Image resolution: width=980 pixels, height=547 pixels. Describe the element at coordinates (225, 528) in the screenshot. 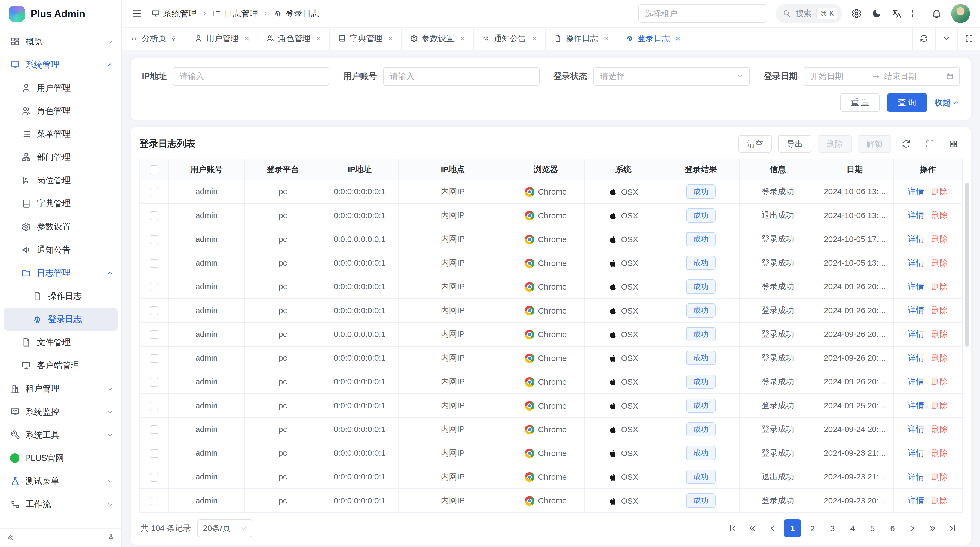

I see `page-size-select: 20条/页` at that location.